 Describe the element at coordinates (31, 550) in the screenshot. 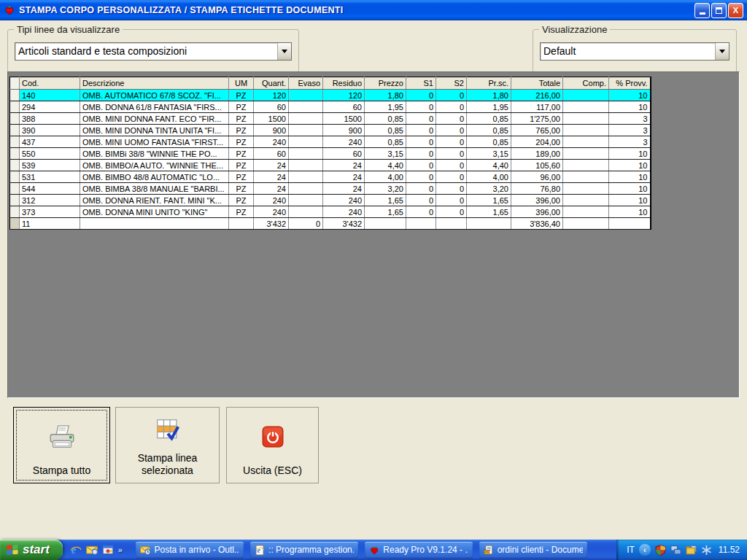

I see `start-button: start` at that location.